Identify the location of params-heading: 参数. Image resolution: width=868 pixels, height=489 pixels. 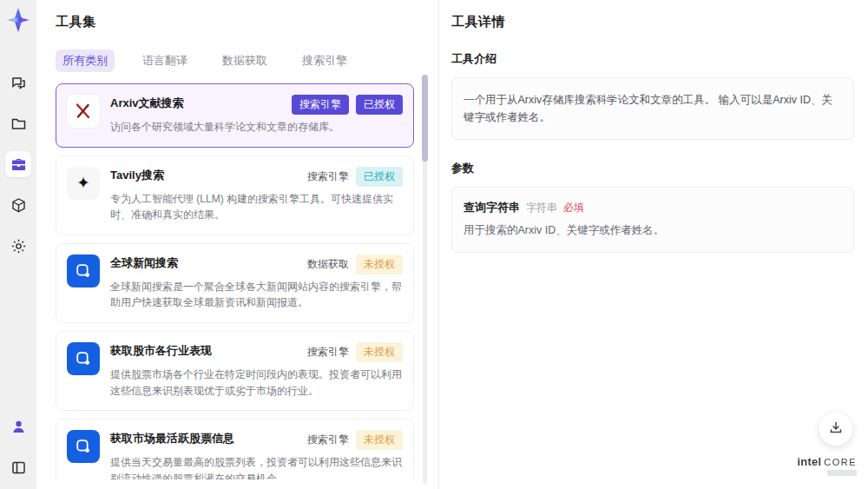
(653, 169).